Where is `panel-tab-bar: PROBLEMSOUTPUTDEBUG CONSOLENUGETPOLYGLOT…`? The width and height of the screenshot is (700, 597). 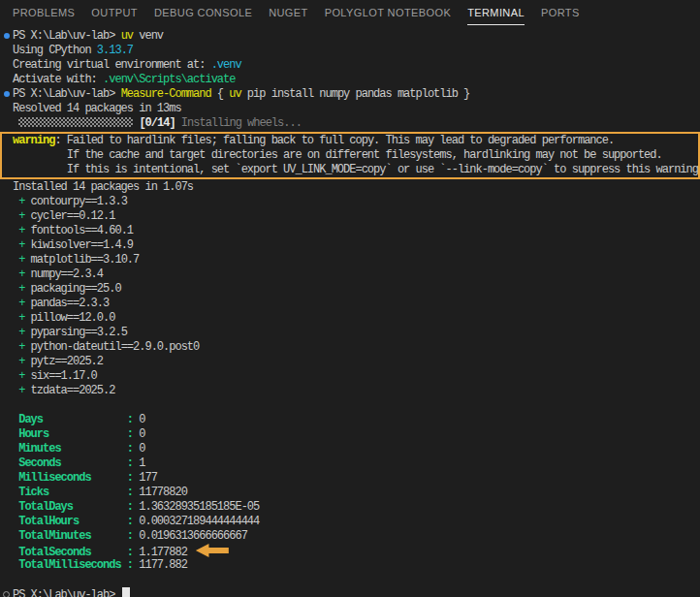
panel-tab-bar: PROBLEMSOUTPUTDEBUG CONSOLENUGETPOLYGLOT… is located at coordinates (350, 14).